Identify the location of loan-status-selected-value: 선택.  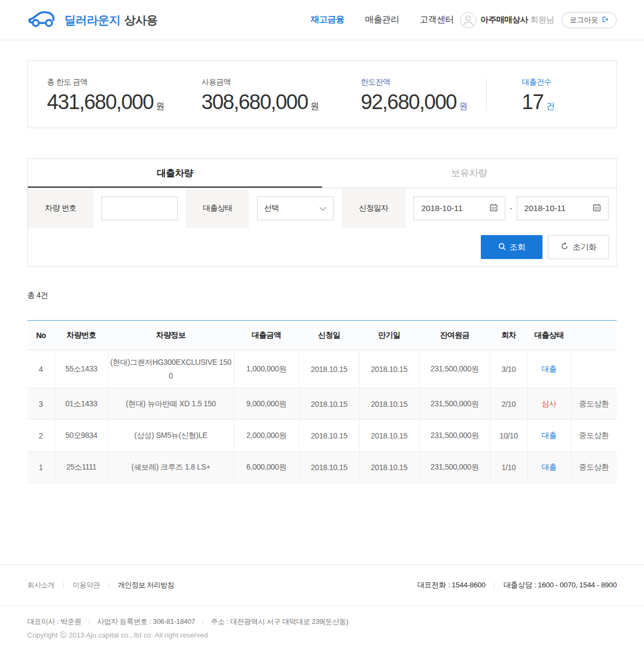
(272, 208).